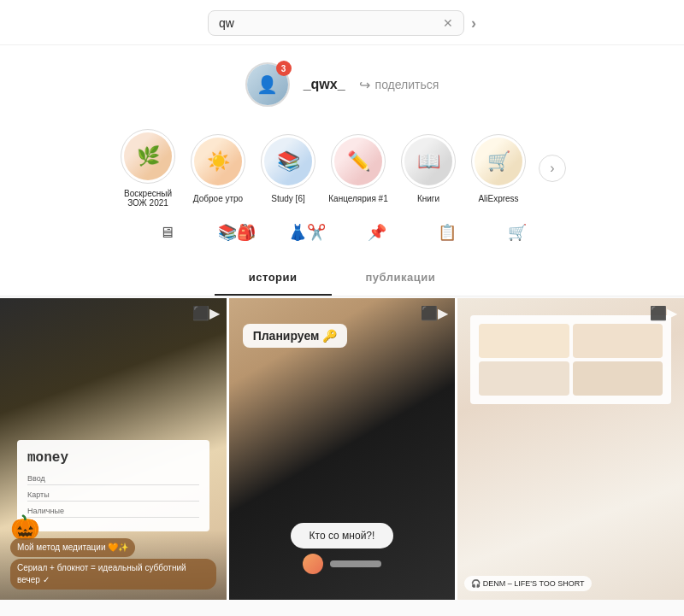 Image resolution: width=684 pixels, height=616 pixels. I want to click on profile-header: 👤 3 _qwx_ ↪ поделиться, so click(342, 85).